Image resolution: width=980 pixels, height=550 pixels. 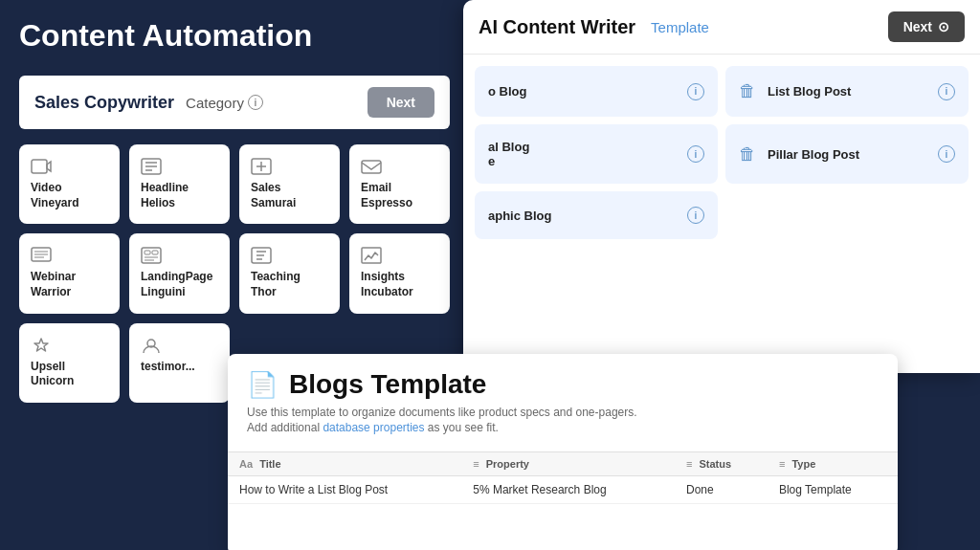 What do you see at coordinates (345, 465) in the screenshot?
I see `col-header-title: Aa Title` at bounding box center [345, 465].